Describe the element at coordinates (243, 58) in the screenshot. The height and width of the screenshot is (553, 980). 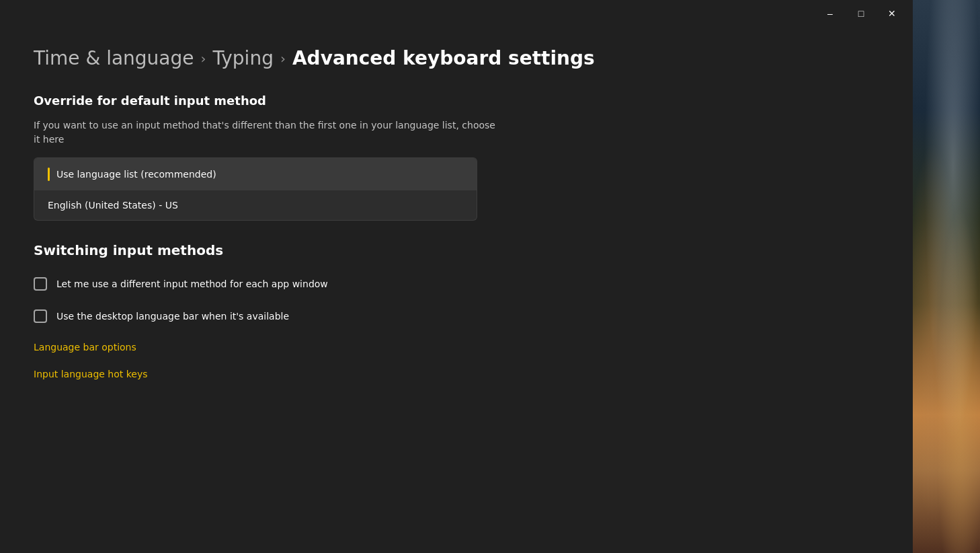
I see `breadcrumb-item-2: Typing` at that location.